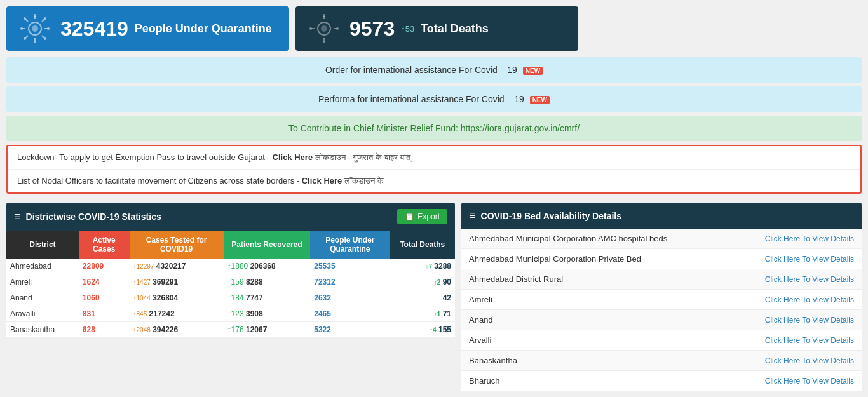 This screenshot has width=868, height=397. Describe the element at coordinates (596, 381) in the screenshot. I see `bed-facility-name: Bharuch` at that location.